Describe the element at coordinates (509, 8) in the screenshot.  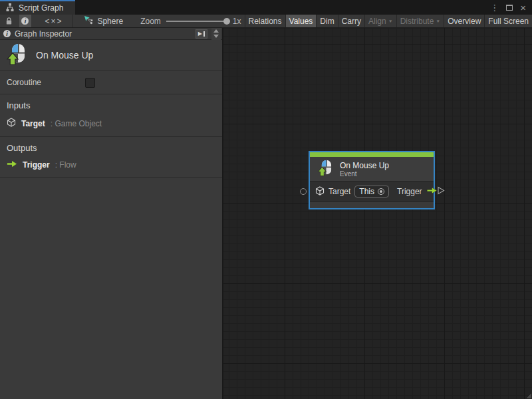
I see `maximize-icon` at that location.